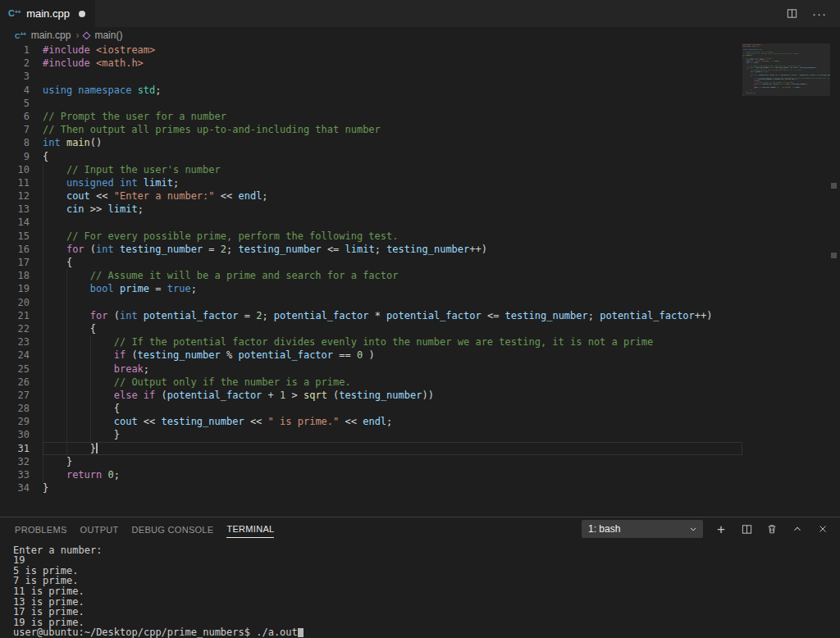 The height and width of the screenshot is (638, 840). What do you see at coordinates (371, 236) in the screenshot?
I see `code-line: 15 // For every possible prime, perform …` at bounding box center [371, 236].